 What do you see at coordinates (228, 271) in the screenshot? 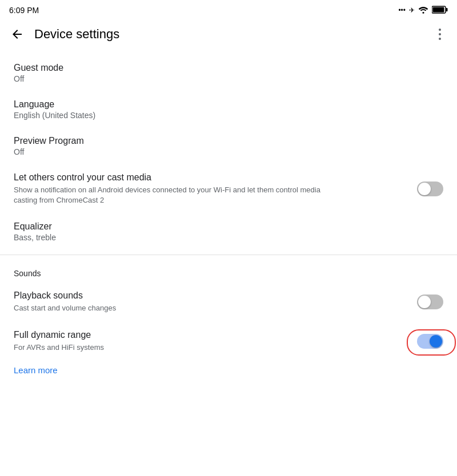
I see `sounds-section-header: Sounds` at bounding box center [228, 271].